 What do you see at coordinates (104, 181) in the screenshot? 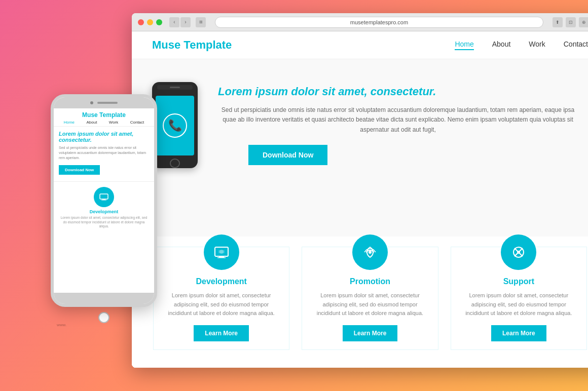
I see `mobile-divider` at bounding box center [104, 181].